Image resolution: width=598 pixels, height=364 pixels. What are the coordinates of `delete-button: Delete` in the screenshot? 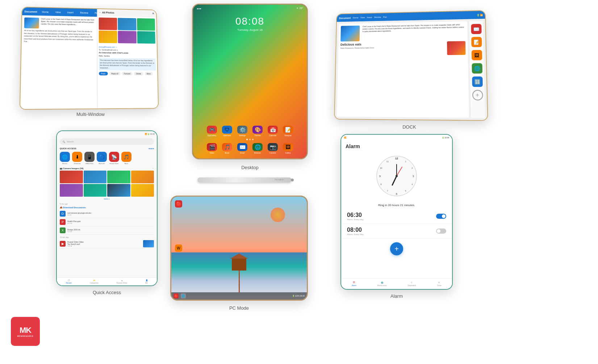 It's located at (139, 74).